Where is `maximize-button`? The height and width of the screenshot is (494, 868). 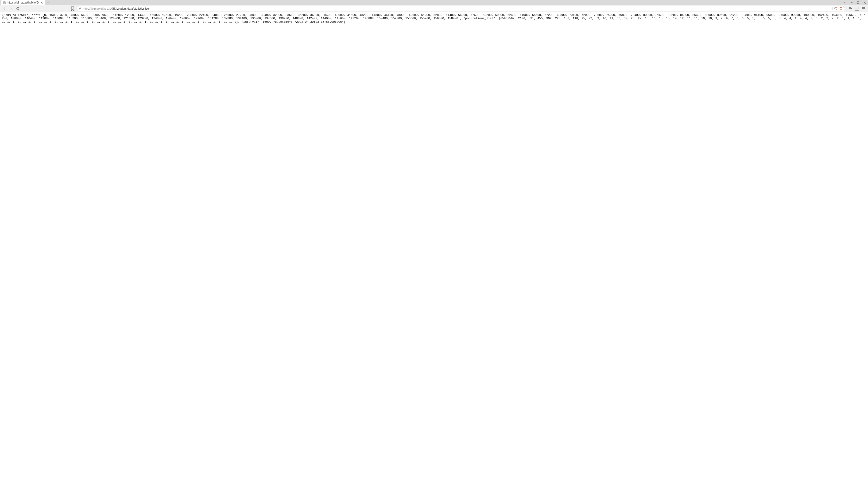 maximize-button is located at coordinates (858, 3).